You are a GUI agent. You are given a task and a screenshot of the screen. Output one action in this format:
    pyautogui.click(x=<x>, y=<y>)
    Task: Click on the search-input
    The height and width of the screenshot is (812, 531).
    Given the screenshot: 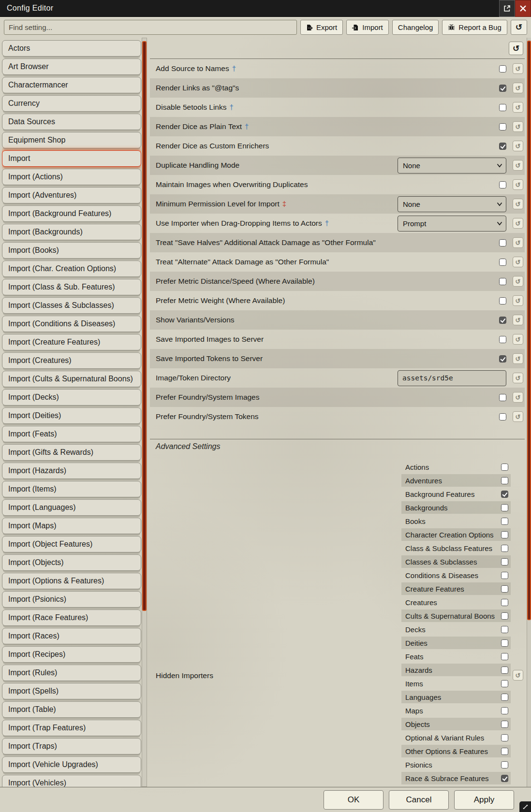 What is the action you would take?
    pyautogui.click(x=150, y=27)
    